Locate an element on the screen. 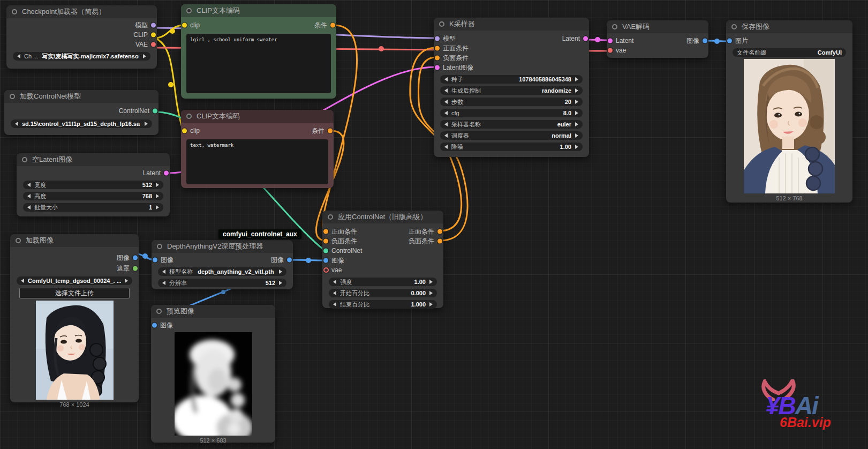 This screenshot has width=868, height=449. image-file-widget: ComfyUI_temp_dgsod_00024_. ... is located at coordinates (74, 281).